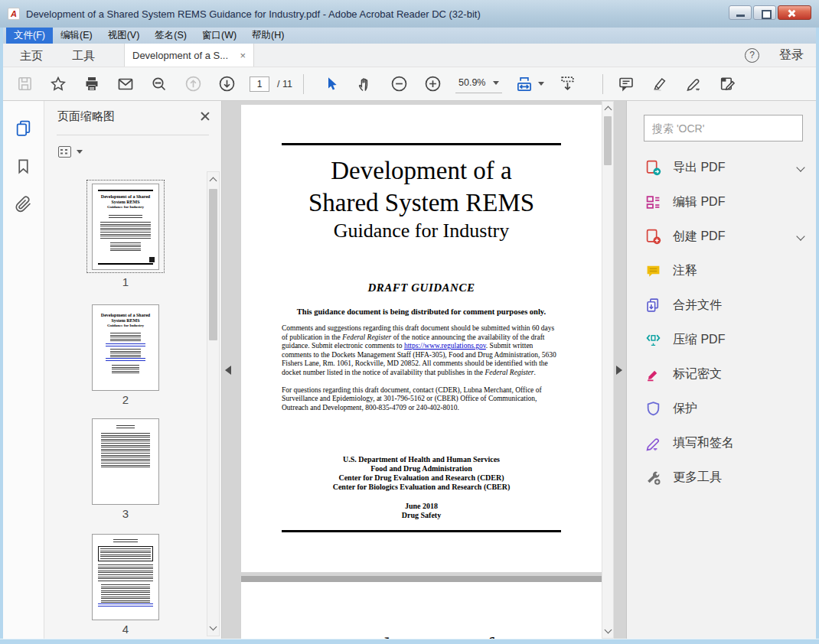 This screenshot has width=819, height=644. Describe the element at coordinates (567, 84) in the screenshot. I see `page-display-button` at that location.